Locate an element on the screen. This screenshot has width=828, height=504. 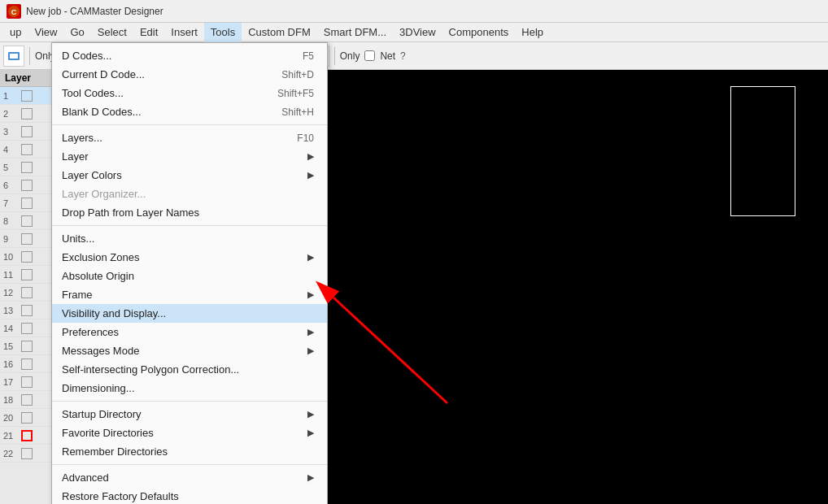
menu-view: View is located at coordinates (46, 33).